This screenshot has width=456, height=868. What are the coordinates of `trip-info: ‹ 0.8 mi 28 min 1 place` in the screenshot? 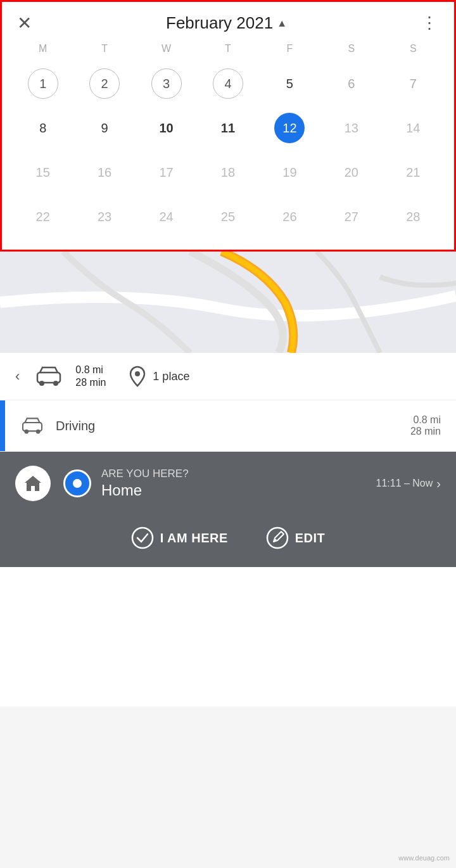 It's located at (228, 376).